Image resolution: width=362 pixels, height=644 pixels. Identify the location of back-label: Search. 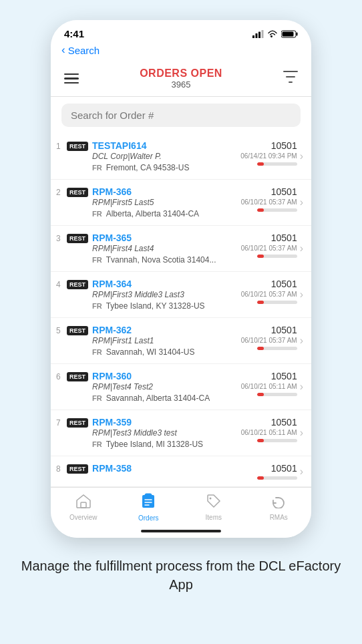
(84, 51).